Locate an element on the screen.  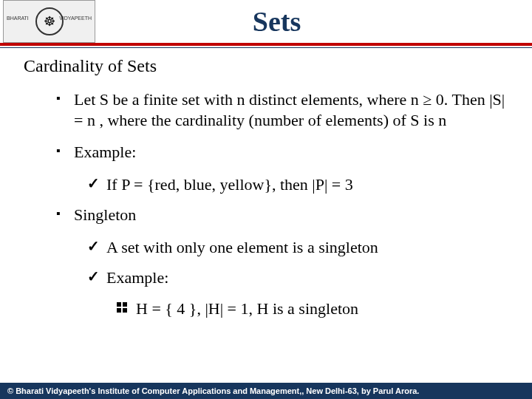
slide-header: BHARATI ☸ VIDYAPEETH Sets is located at coordinates (266, 23).